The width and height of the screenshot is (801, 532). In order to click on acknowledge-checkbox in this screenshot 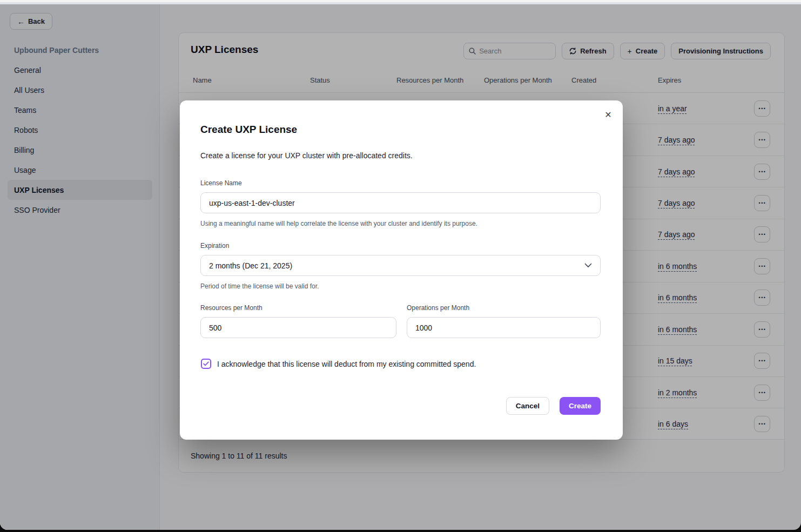, I will do `click(206, 364)`.